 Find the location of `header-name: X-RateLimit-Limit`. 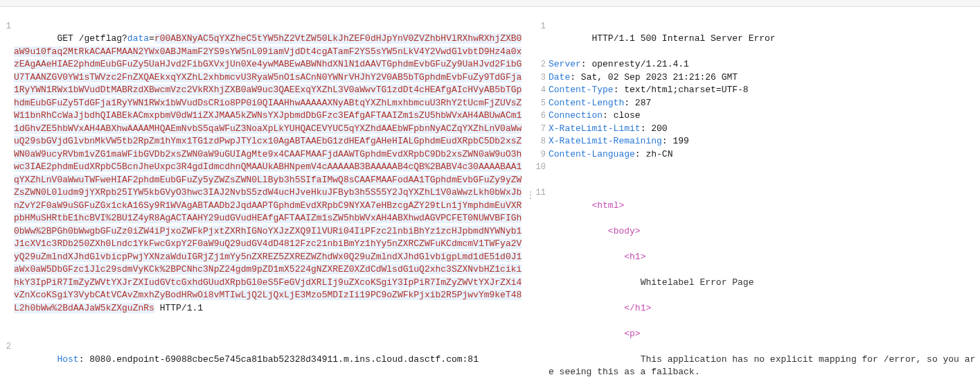

header-name: X-RateLimit-Limit is located at coordinates (594, 129).